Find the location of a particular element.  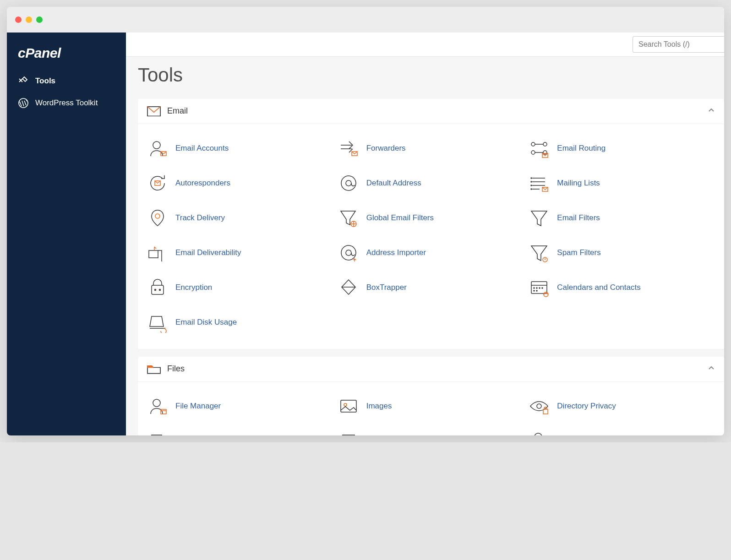

window-maximize-button is located at coordinates (39, 20).